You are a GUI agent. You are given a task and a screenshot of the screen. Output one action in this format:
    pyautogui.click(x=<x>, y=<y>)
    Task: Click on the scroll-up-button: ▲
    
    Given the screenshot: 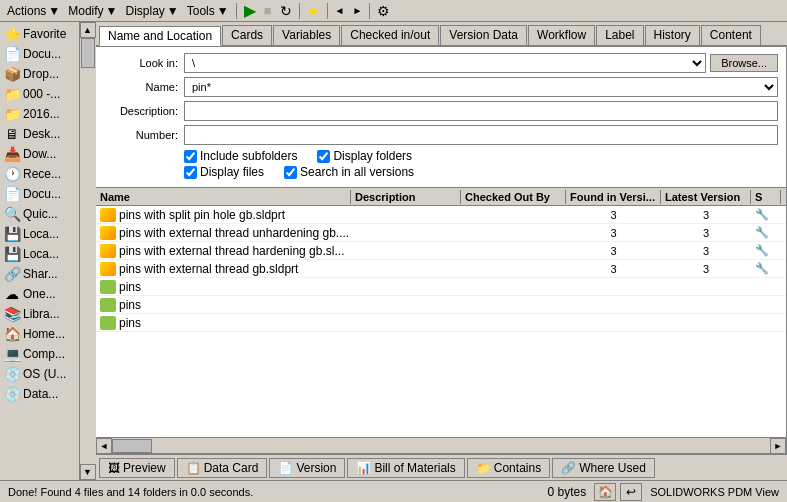 What is the action you would take?
    pyautogui.click(x=88, y=30)
    